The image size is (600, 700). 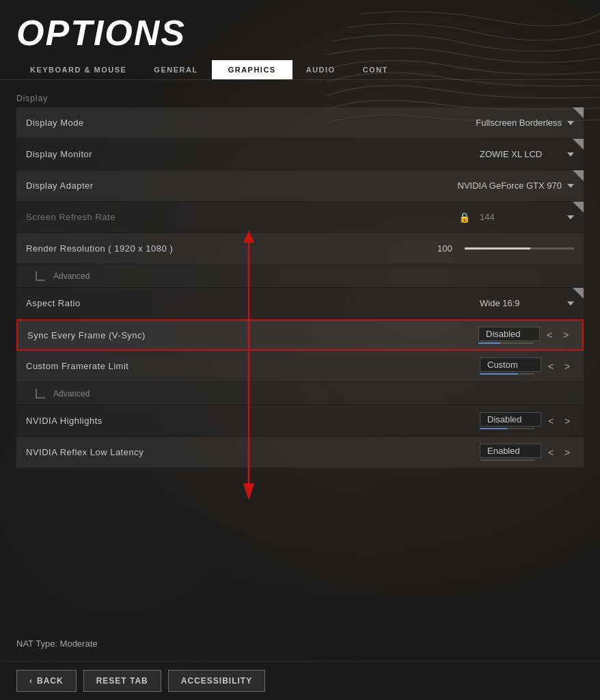 What do you see at coordinates (510, 420) in the screenshot?
I see `nvidia-highlights-value-box: Disabled` at bounding box center [510, 420].